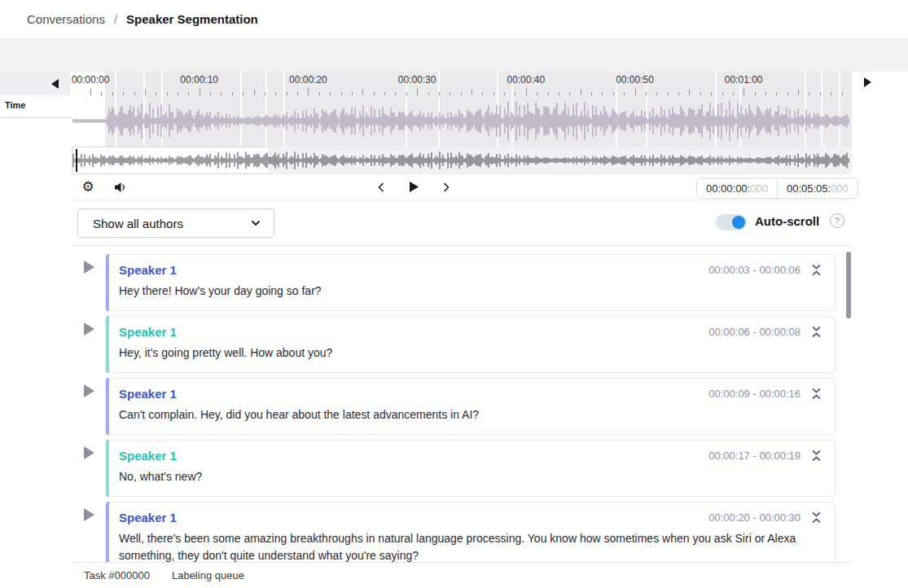 This screenshot has height=588, width=908. What do you see at coordinates (462, 532) in the screenshot?
I see `segment-row: Speaker 100:00:20 - 00:00:30Well, there'…` at bounding box center [462, 532].